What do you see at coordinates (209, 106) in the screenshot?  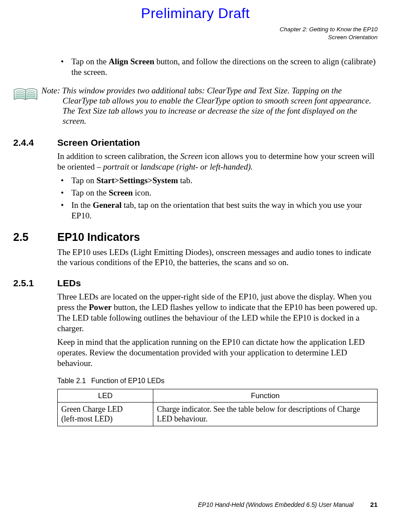 I see `note-text: Note: This window provides two additiona…` at bounding box center [209, 106].